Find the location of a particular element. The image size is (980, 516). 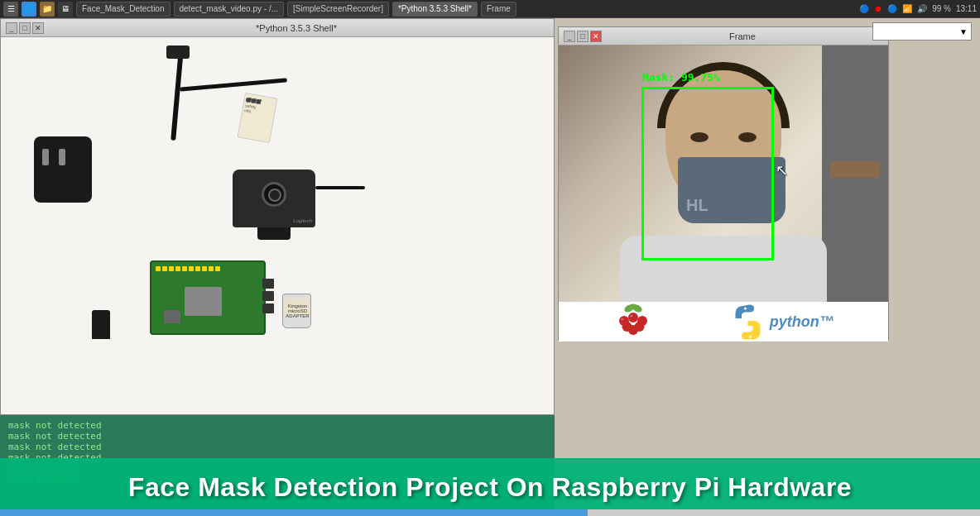

rpi-board is located at coordinates (208, 298).